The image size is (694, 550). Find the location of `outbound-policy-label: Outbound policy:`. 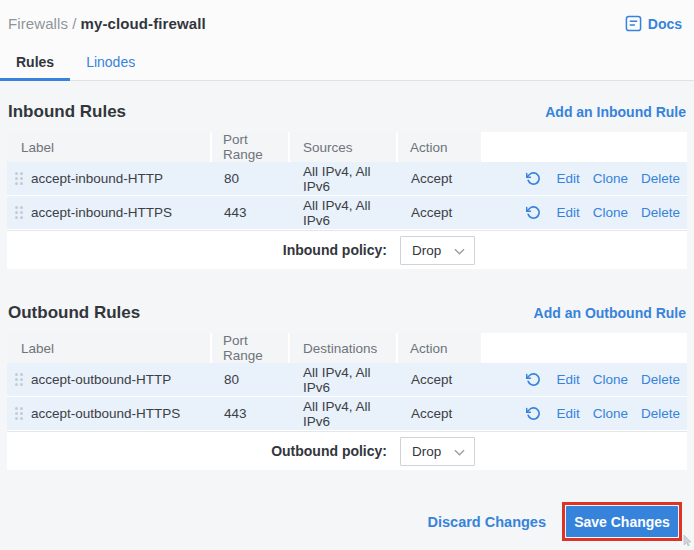

outbound-policy-label: Outbound policy: is located at coordinates (329, 451).